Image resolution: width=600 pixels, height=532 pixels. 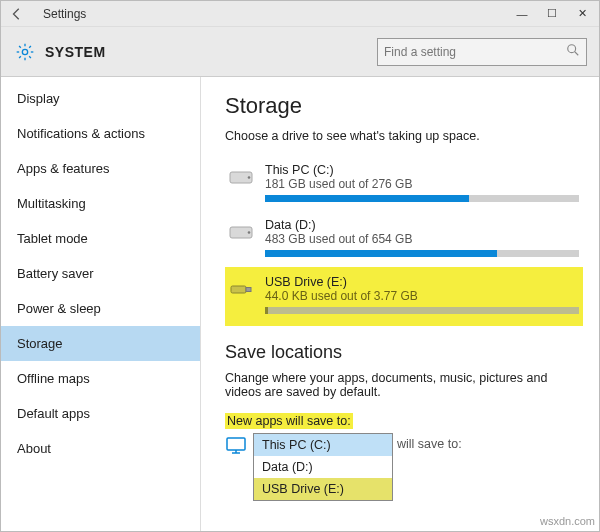 I want to click on drive-row: This PC (C:) 181 GB used out of 276 GB, so click(x=404, y=184).